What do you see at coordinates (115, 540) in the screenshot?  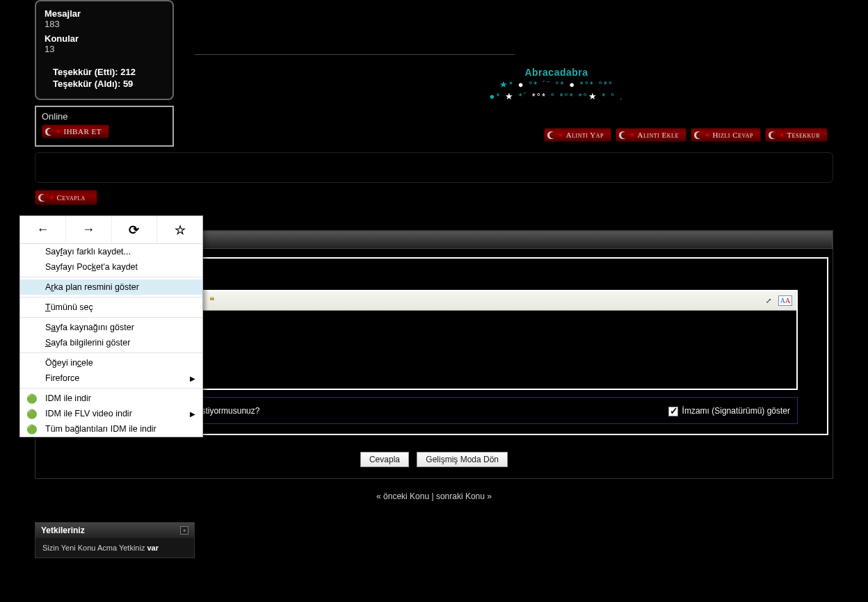 I see `permissions-box: Yetkileriniz ▫ Sizin Yeni Konu Acma Yetk…` at bounding box center [115, 540].